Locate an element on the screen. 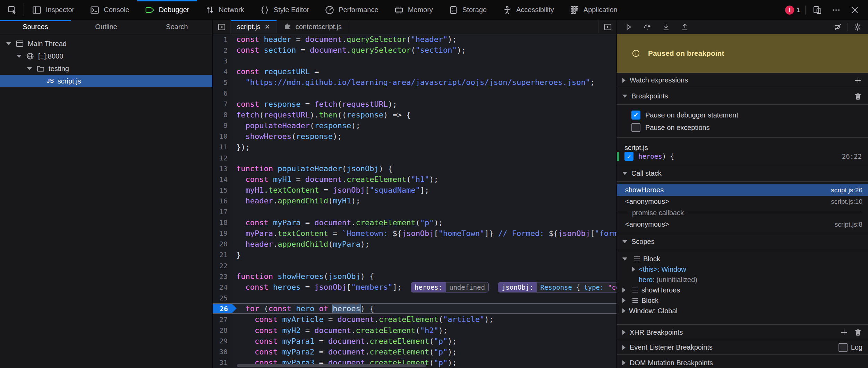  scope-row: Block is located at coordinates (742, 259).